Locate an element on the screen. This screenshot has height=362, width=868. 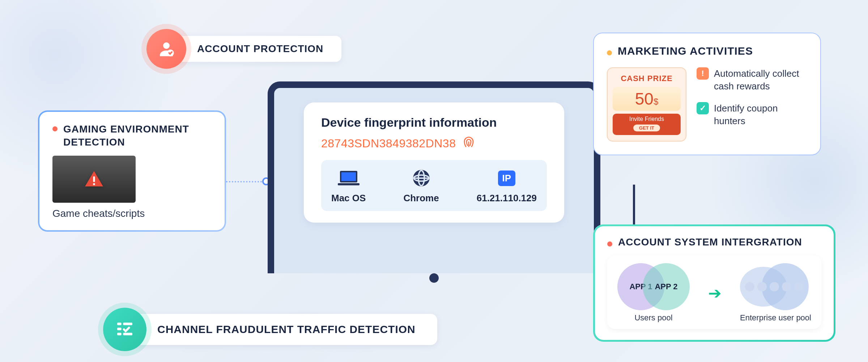
account-integration-card: ACCOUNT SYSTEM INTERGRATION APP 1 APP 2 … is located at coordinates (714, 283).